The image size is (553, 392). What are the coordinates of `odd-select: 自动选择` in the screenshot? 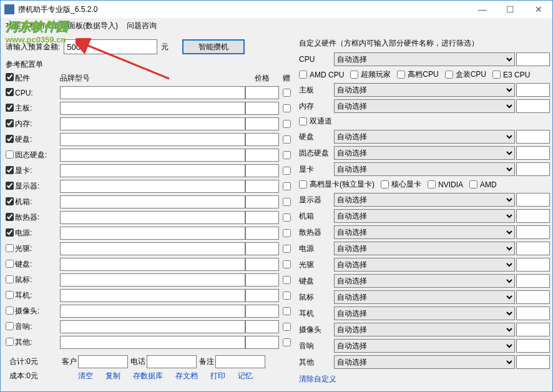 It's located at (424, 265).